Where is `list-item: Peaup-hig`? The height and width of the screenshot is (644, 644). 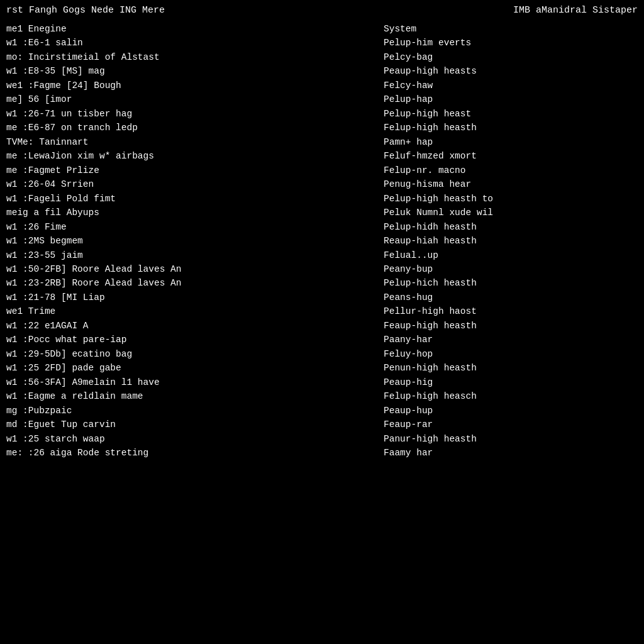 list-item: Peaup-hig is located at coordinates (408, 382).